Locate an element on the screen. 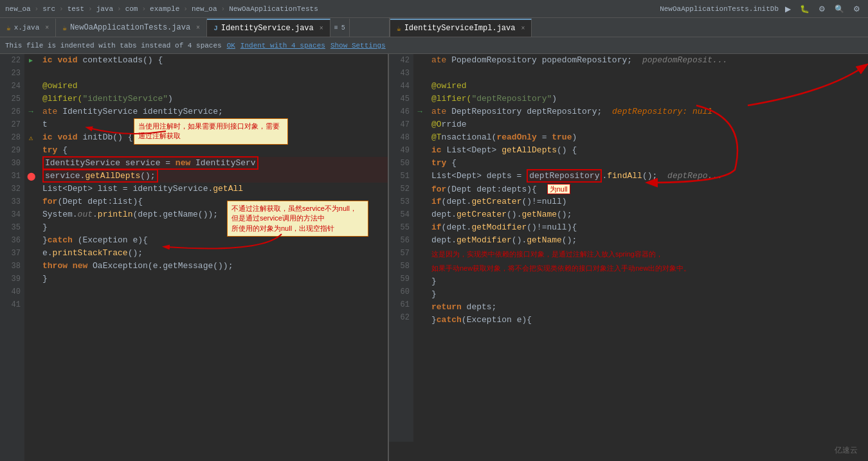 The height and width of the screenshot is (461, 868). rln-49: 49 is located at coordinates (401, 150).